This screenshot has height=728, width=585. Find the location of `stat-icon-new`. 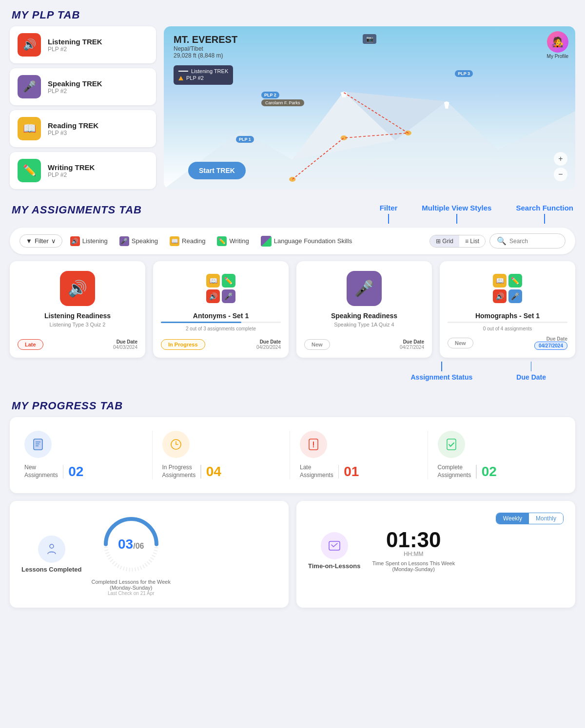

stat-icon-new is located at coordinates (38, 444).